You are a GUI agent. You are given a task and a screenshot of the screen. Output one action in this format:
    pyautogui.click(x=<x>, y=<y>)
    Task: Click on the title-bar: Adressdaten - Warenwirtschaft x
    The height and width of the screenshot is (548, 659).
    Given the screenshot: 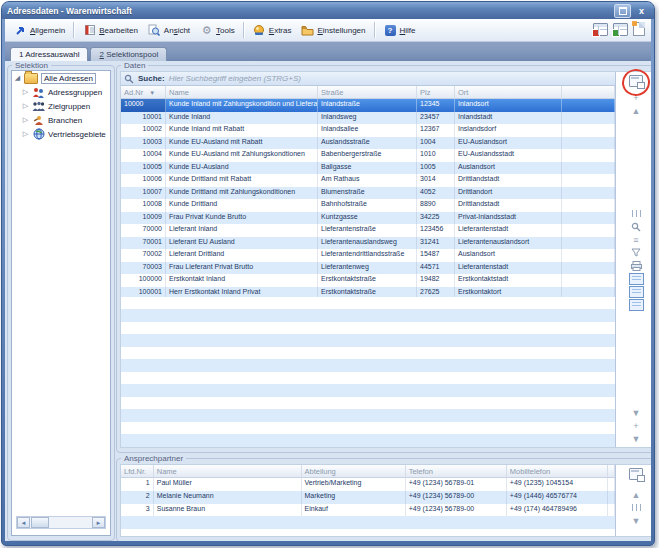 What is the action you would take?
    pyautogui.click(x=328, y=10)
    